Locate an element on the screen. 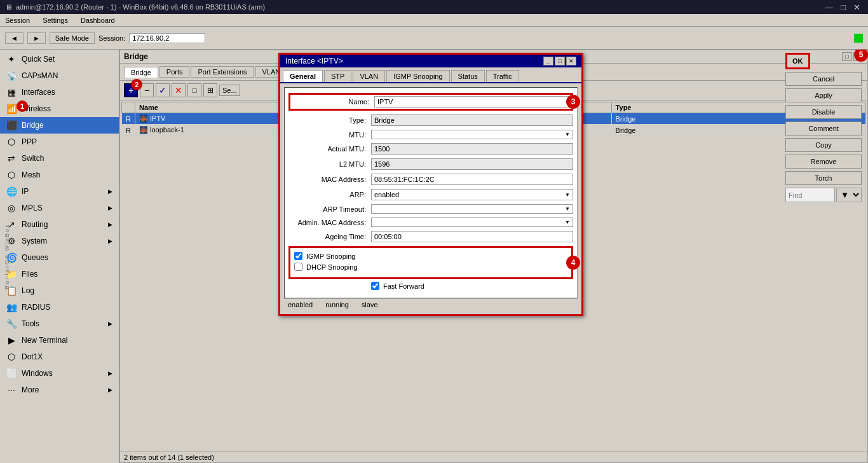 The image size is (868, 463). enable-bridge-button: ✓ is located at coordinates (163, 90).